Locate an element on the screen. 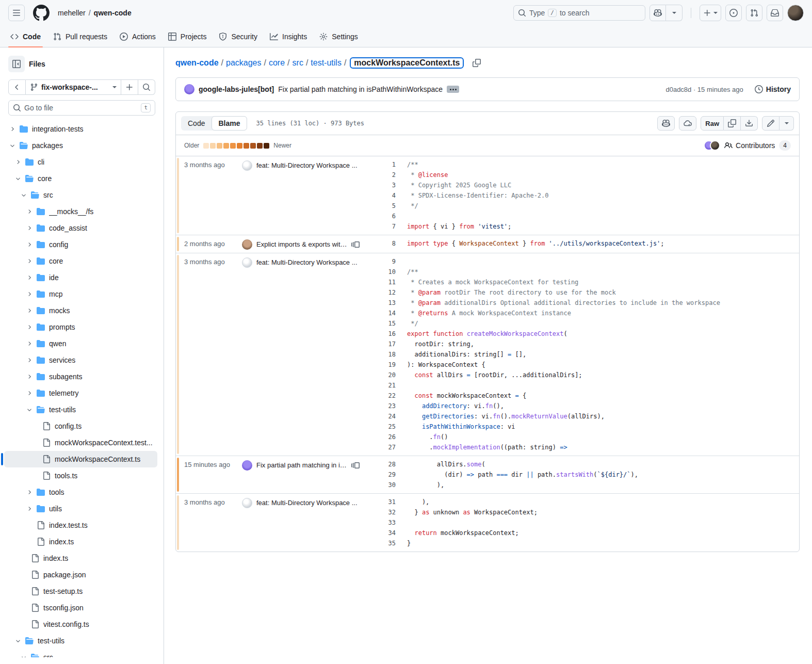 The height and width of the screenshot is (664, 812). commit-author: google-labs-jules[bot] is located at coordinates (236, 89).